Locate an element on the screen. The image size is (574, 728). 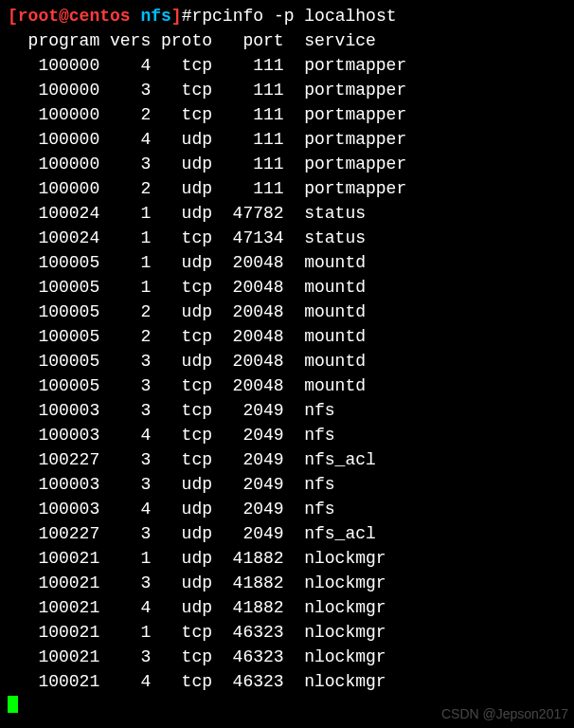
table-row: 1002273udp2049nfs_acl is located at coordinates (287, 534).